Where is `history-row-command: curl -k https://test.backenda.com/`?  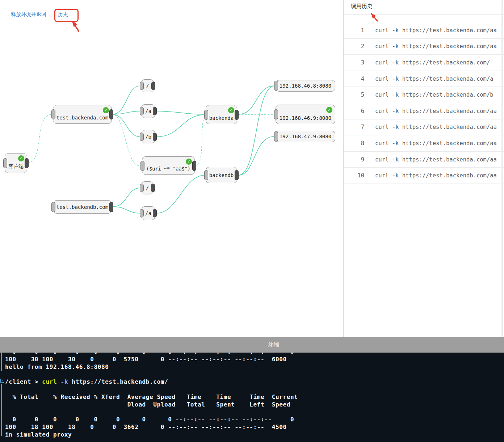
history-row-command: curl -k https://test.backenda.com/ is located at coordinates (432, 63).